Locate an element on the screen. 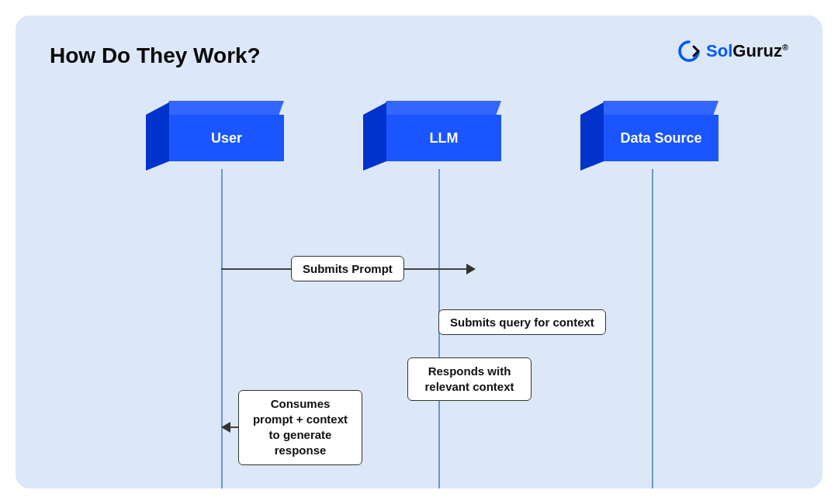 This screenshot has height=504, width=838. arrow-label-submits-prompt-wrapper: Submits Prompt is located at coordinates (348, 268).